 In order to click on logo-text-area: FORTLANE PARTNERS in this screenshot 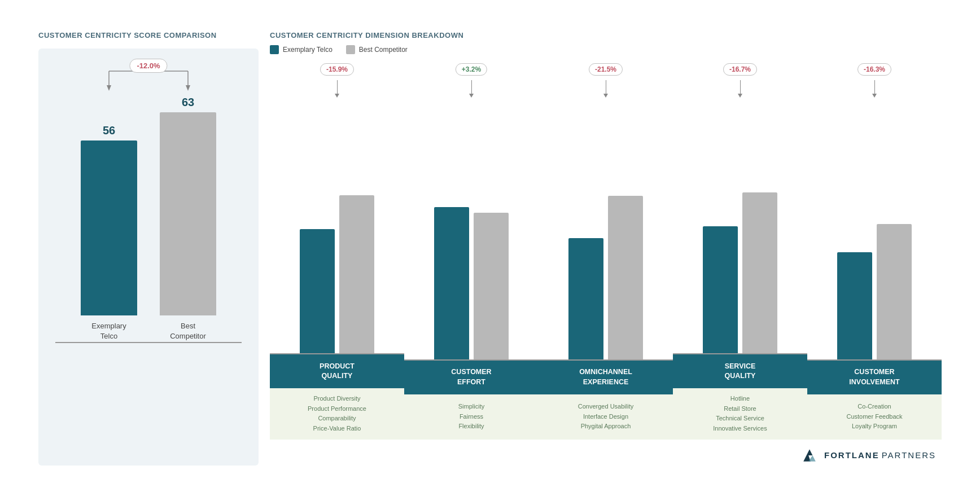, I will do `click(880, 455)`.